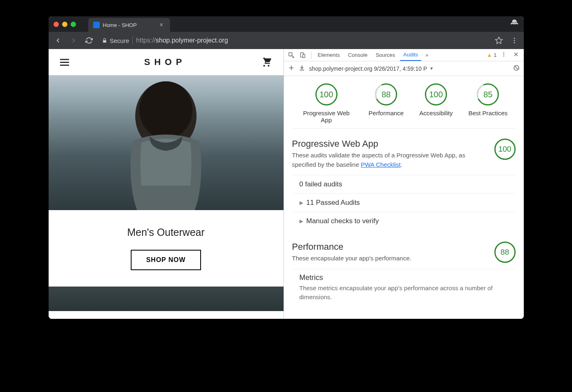 Image resolution: width=572 pixels, height=392 pixels. What do you see at coordinates (404, 203) in the screenshot?
I see `passed-audits-row: ▶ 11 Passed Audits` at bounding box center [404, 203].